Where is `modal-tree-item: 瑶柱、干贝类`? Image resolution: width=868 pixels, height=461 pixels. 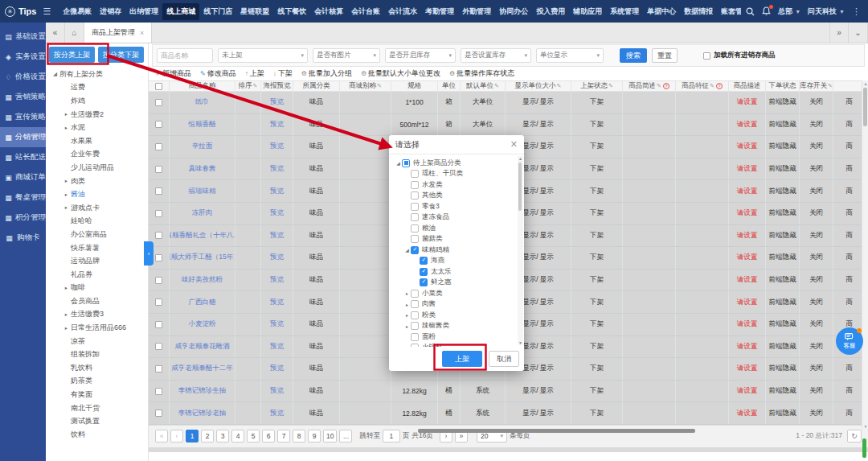 modal-tree-item: 瑶柱、干贝类 is located at coordinates (457, 175).